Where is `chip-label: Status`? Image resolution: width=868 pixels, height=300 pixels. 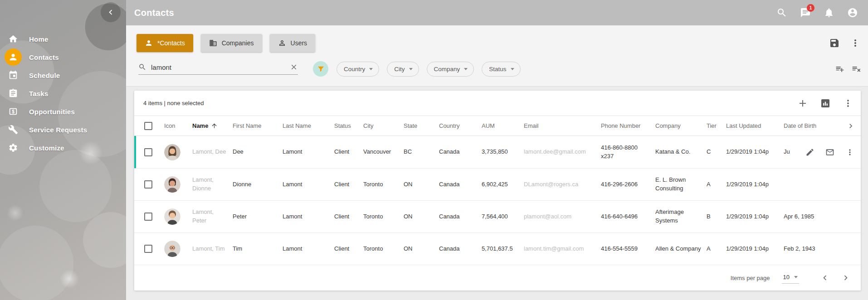 chip-label: Status is located at coordinates (497, 69).